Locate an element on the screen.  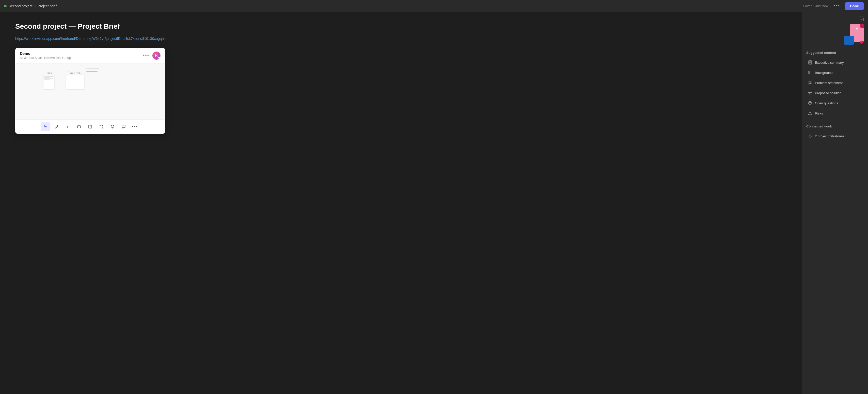
milestones-label: 2 project milestones is located at coordinates (830, 136).